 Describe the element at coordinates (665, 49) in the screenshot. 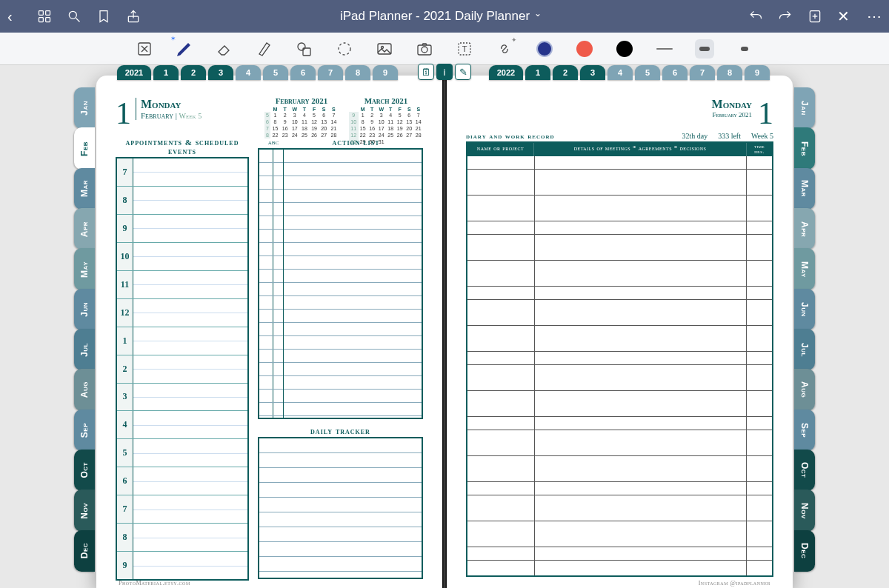

I see `stroke-thin` at that location.